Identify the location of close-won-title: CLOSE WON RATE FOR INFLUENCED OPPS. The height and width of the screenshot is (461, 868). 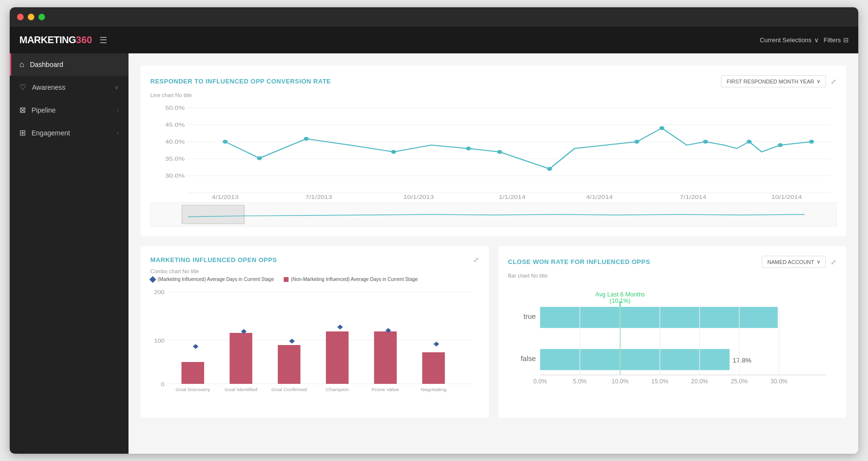
(579, 262).